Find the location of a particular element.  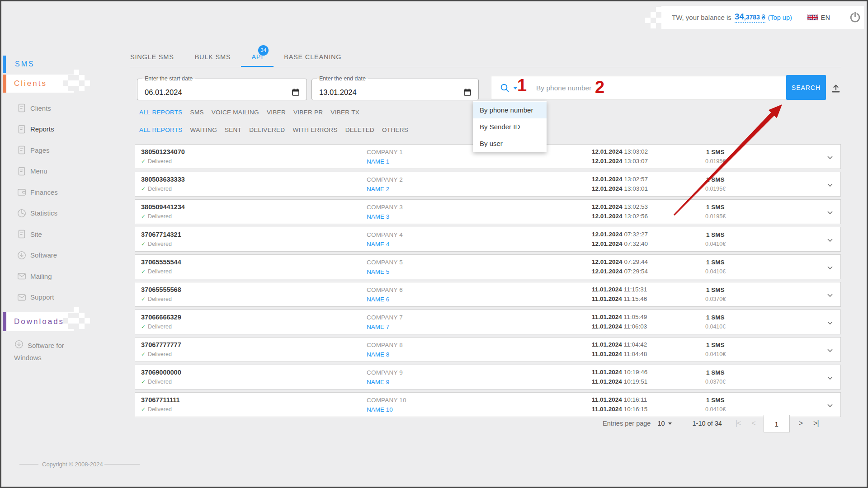

sidebar-item: Software is located at coordinates (53, 256).